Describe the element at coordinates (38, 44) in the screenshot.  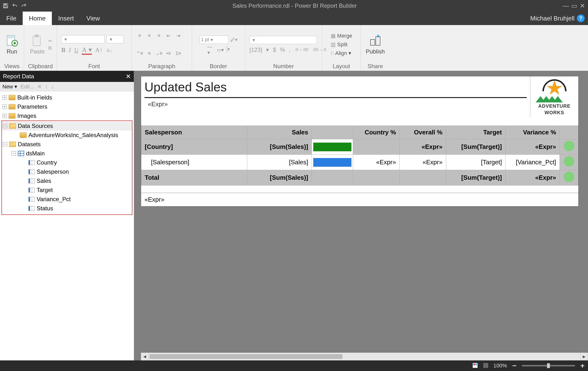
I see `paste-button: Paste` at that location.